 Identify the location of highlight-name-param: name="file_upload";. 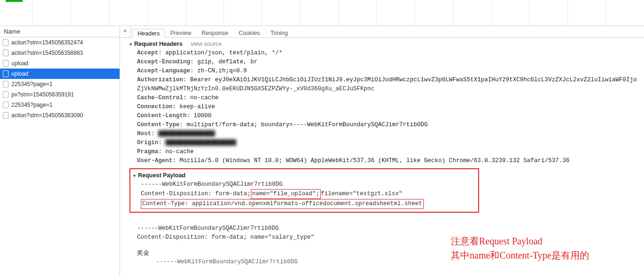
(286, 194).